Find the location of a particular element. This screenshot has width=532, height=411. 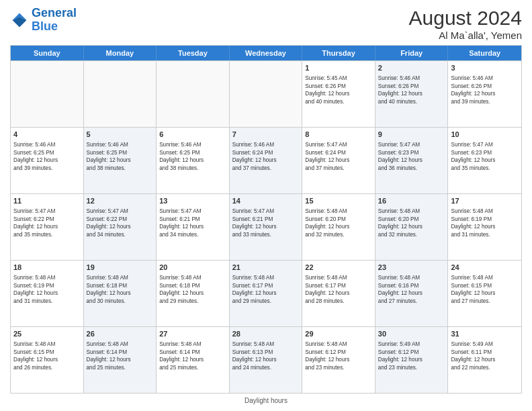

day-number: 31 is located at coordinates (485, 334).